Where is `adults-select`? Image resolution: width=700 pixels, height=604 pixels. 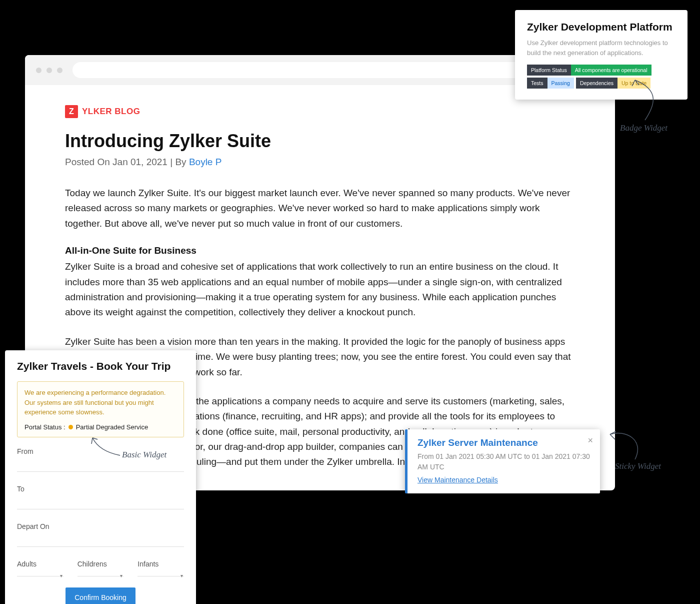
adults-select is located at coordinates (40, 574).